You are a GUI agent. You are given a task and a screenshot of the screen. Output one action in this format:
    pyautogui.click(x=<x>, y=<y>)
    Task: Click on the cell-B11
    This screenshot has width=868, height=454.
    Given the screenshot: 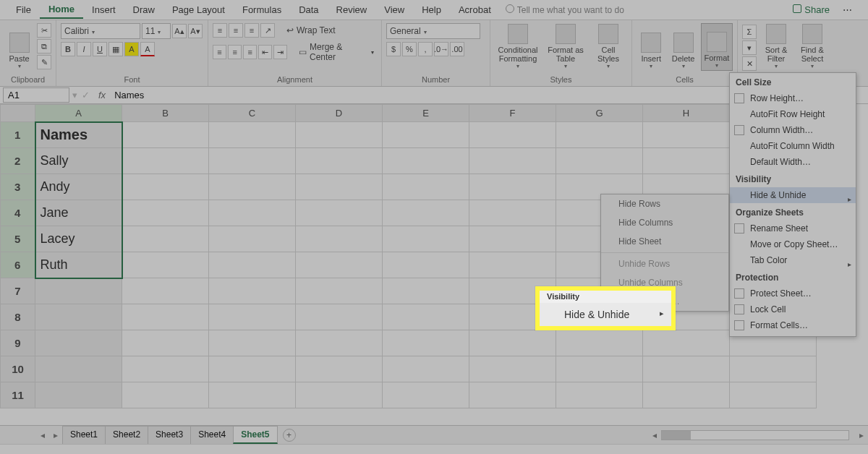 What is the action you would take?
    pyautogui.click(x=166, y=395)
    